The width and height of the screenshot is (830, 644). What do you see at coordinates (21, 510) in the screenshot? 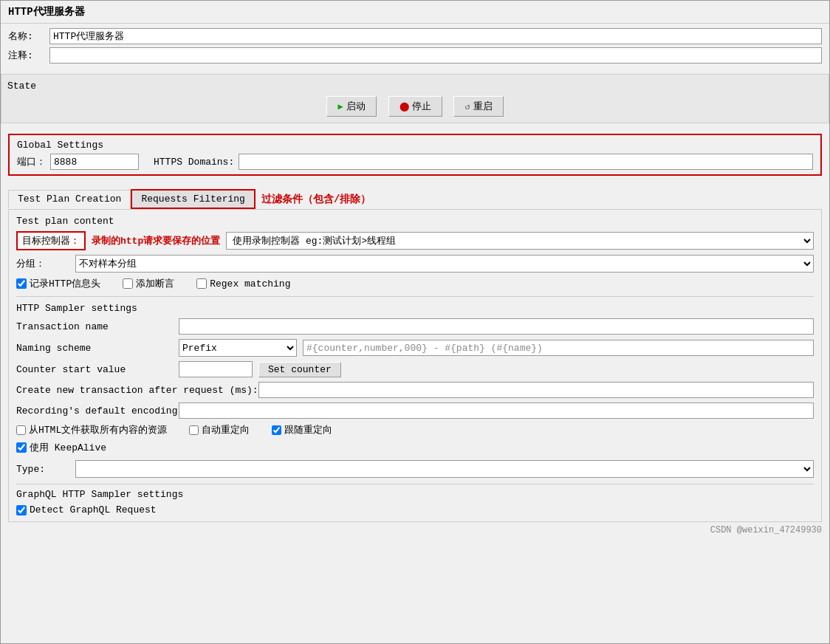
I see `cb-detect-graphql-input` at bounding box center [21, 510].